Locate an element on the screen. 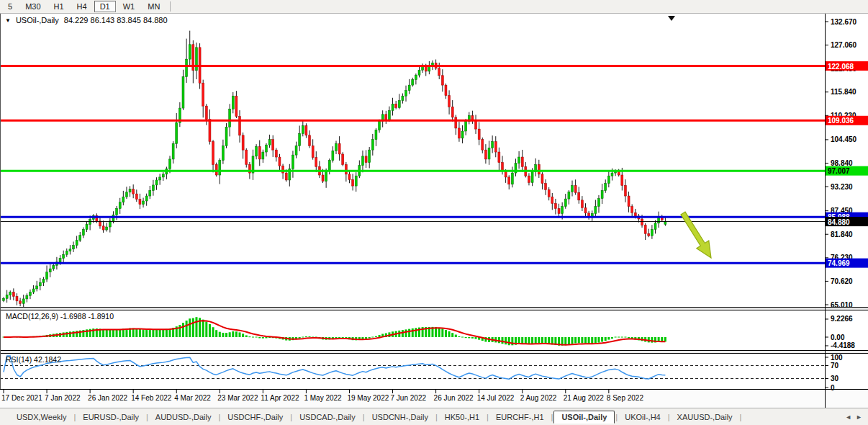 The image size is (868, 425). date-axis-label: 11 Apr 2022 is located at coordinates (280, 398).